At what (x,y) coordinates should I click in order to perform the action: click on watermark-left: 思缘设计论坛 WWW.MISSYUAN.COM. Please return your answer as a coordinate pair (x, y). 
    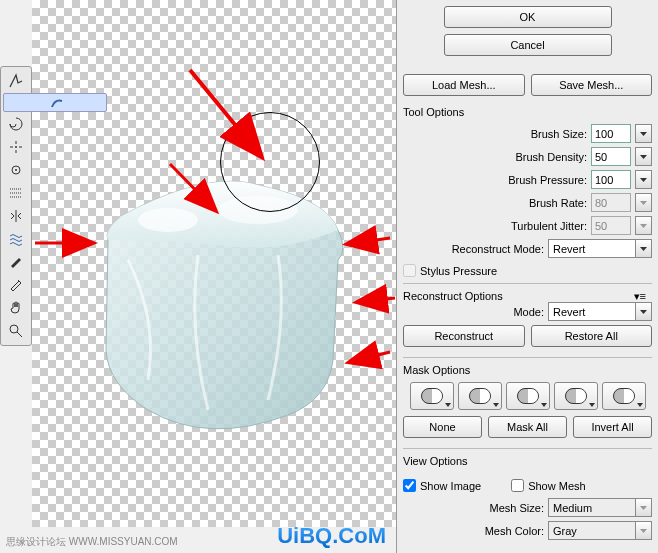
    Looking at the image, I should click on (92, 542).